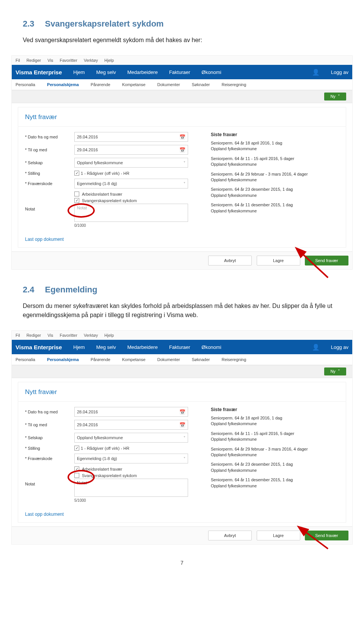 The image size is (364, 636). Describe the element at coordinates (131, 476) in the screenshot. I see `check-svanger: Svangerskapsrelatert sykdom` at that location.